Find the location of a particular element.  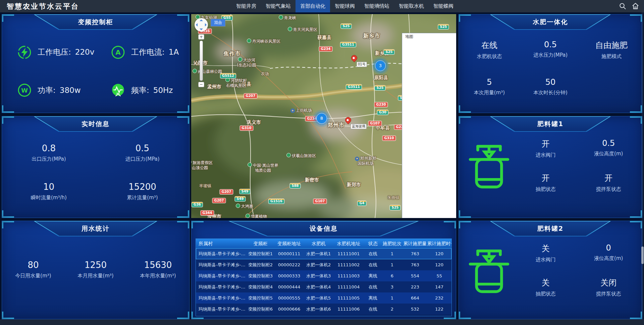

panel-header: 水肥一体化 is located at coordinates (550, 22).